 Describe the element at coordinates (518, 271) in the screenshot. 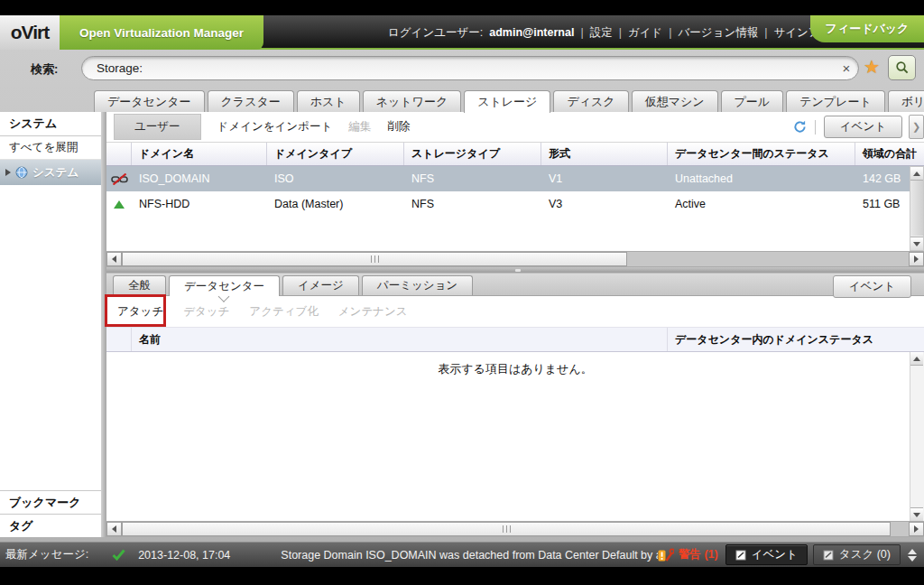

I see `splitter-grip` at that location.